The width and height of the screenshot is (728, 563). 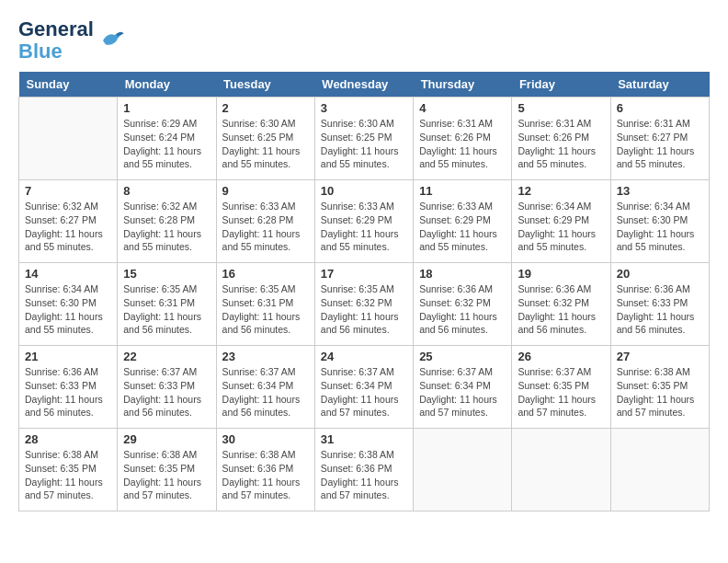 What do you see at coordinates (364, 274) in the screenshot?
I see `day-number: 17` at bounding box center [364, 274].